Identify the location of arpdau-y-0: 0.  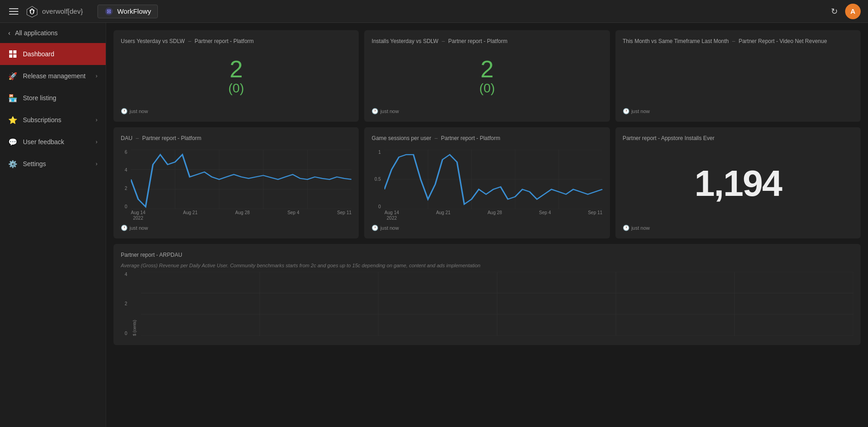
(124, 333).